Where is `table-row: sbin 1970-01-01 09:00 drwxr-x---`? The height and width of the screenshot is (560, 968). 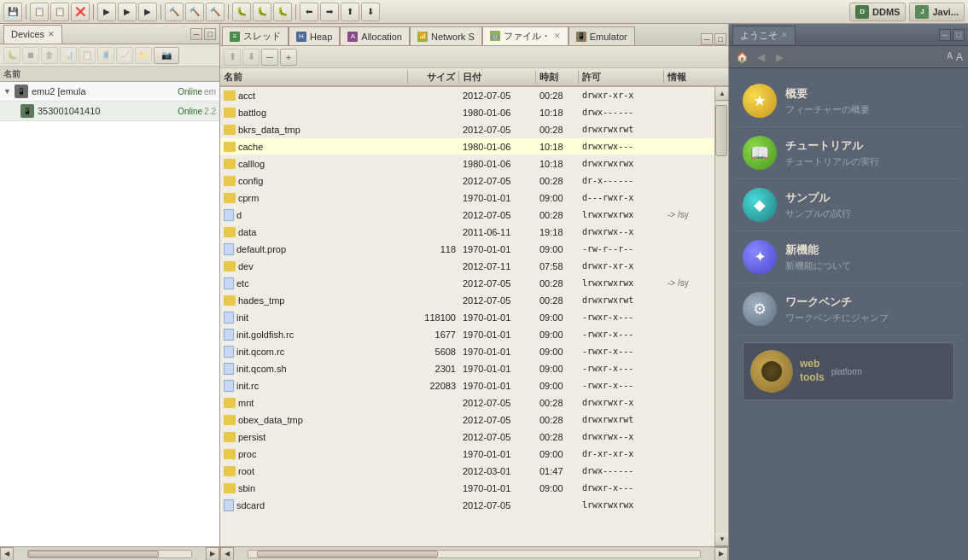 table-row: sbin 1970-01-01 09:00 drwxr-x--- is located at coordinates (468, 488).